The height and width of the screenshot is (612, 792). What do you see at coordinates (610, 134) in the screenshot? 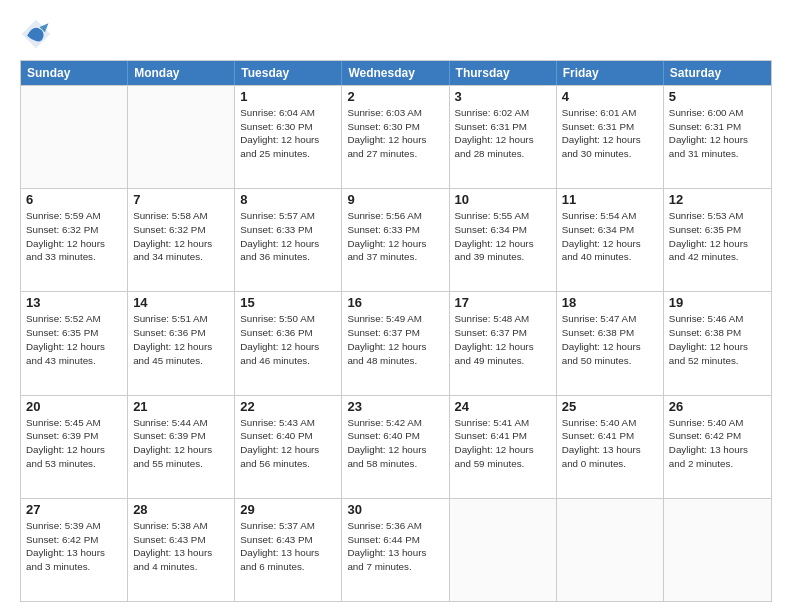
I see `day-info: Sunrise: 6:01 AM Sunset: 6:31 PM Dayligh…` at bounding box center [610, 134].